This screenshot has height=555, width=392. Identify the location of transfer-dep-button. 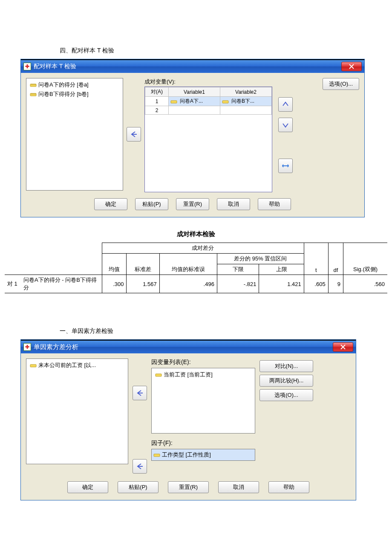
(140, 393).